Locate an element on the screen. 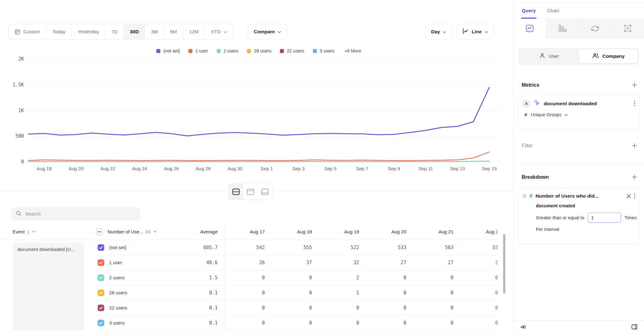  range-7d: 7D is located at coordinates (114, 32).